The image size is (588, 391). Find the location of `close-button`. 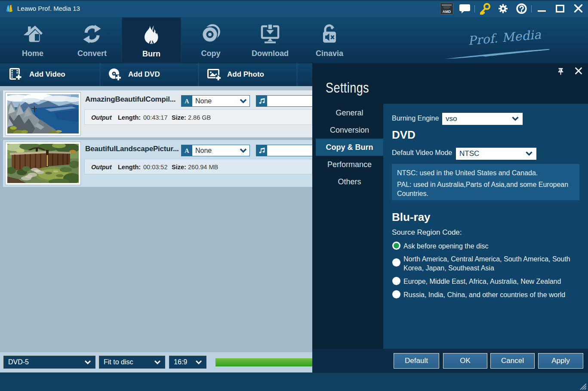

close-button is located at coordinates (578, 9).